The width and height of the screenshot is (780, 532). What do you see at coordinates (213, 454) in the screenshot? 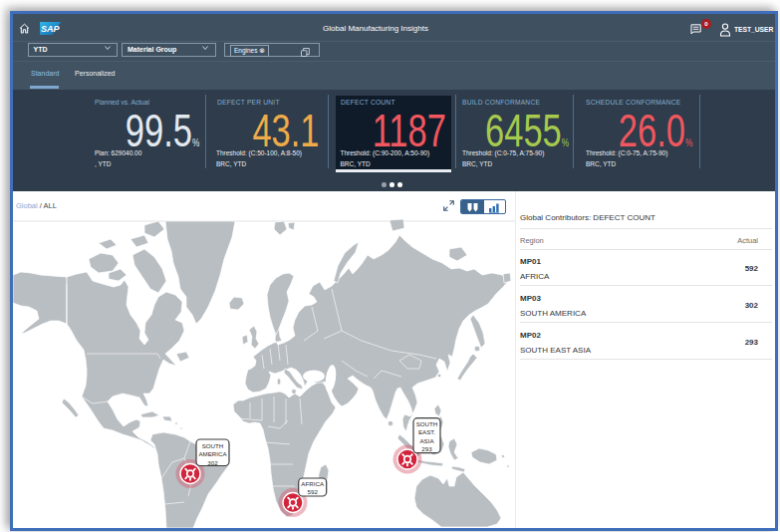
I see `svg-text: AMERICA` at bounding box center [213, 454].